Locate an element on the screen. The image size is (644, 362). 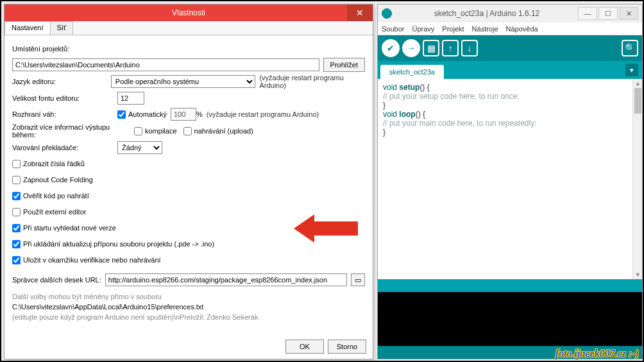
pref-buttons: OK Storno is located at coordinates (324, 347).